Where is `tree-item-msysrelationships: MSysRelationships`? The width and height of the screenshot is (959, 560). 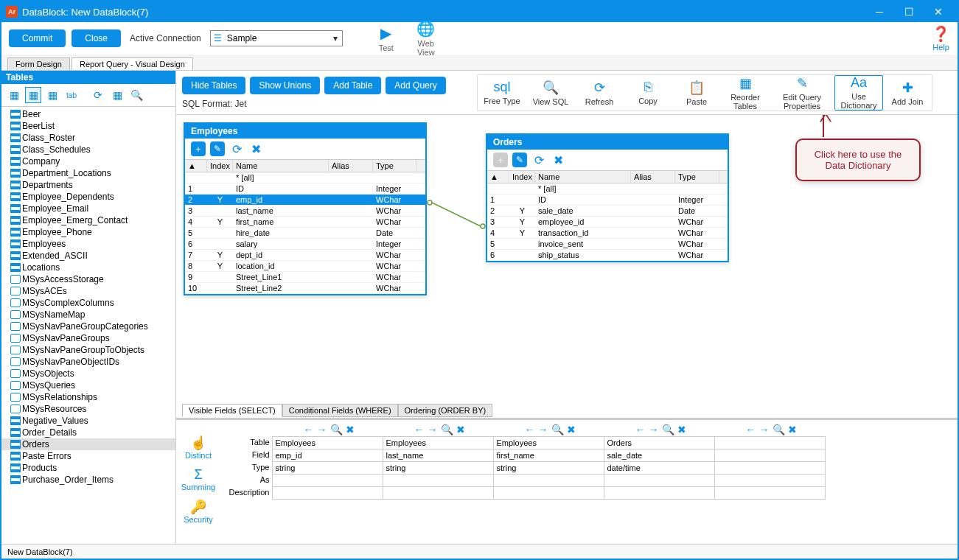 tree-item-msysrelationships: MSysRelationships is located at coordinates (88, 397).